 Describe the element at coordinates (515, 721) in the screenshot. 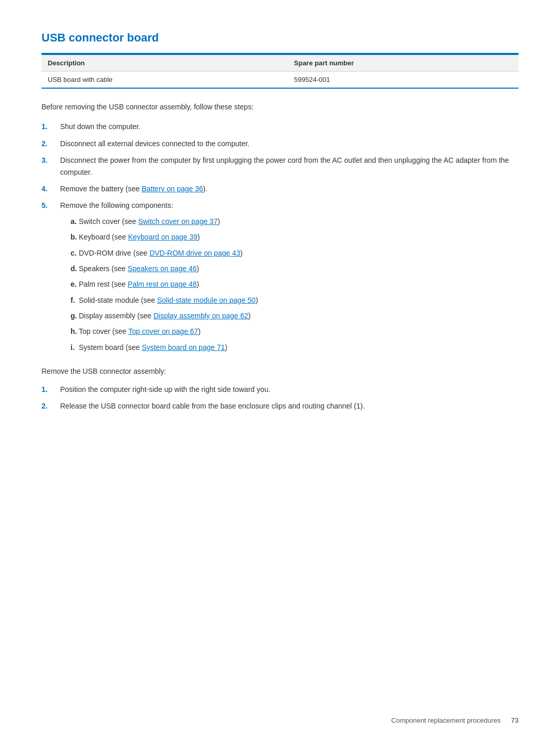

I see `footer-page-number: 73` at that location.